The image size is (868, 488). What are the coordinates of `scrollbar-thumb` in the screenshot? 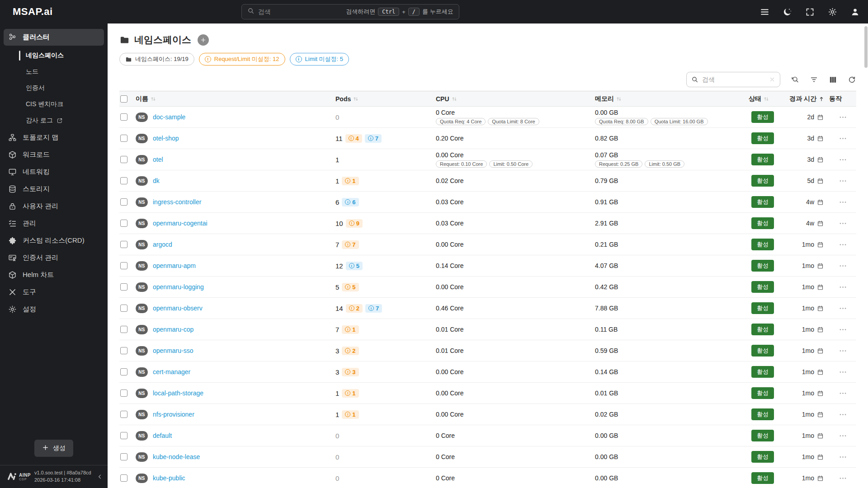 It's located at (866, 47).